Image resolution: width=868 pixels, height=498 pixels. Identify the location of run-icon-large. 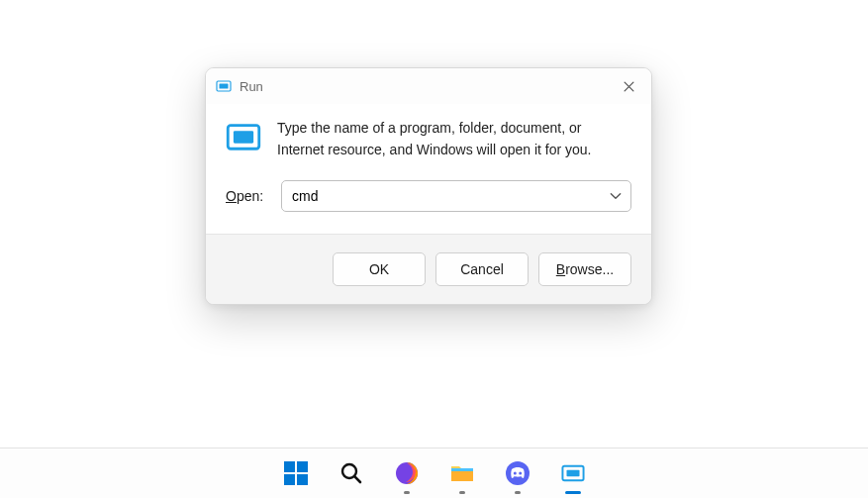
(243, 138).